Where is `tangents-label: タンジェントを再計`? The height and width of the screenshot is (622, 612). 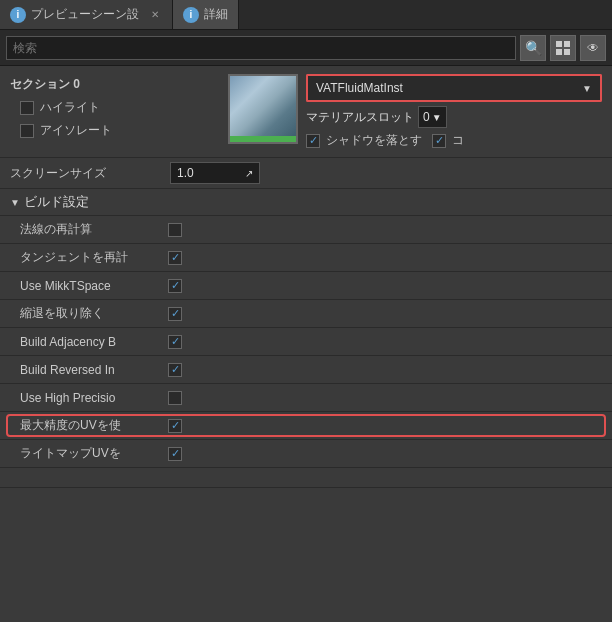
tangents-label: タンジェントを再計 is located at coordinates (94, 258).